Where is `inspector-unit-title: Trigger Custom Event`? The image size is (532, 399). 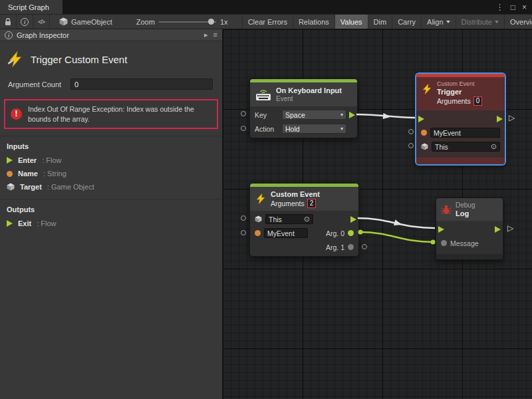
inspector-unit-title: Trigger Custom Event is located at coordinates (78, 60).